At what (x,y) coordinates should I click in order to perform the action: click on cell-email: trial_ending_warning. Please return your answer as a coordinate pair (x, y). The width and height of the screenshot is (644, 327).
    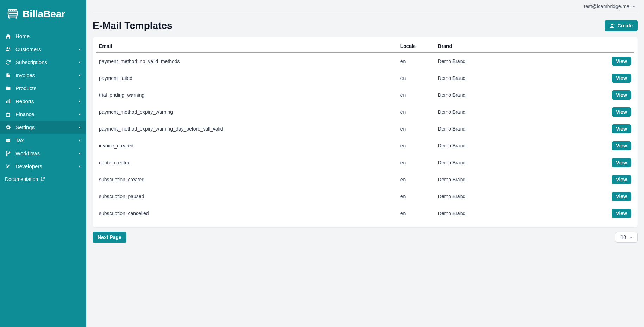
    Looking at the image, I should click on (247, 95).